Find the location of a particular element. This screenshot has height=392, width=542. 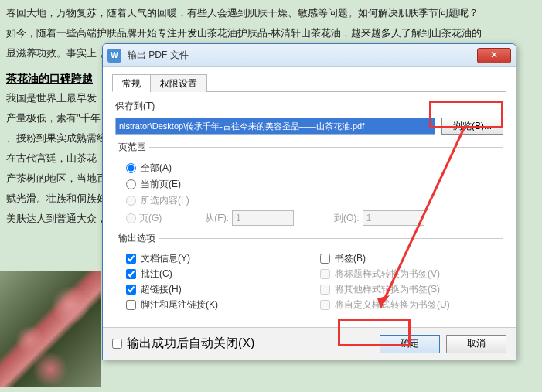

chk-heading-bm-label: 将标题样式转换为书签(V) is located at coordinates (387, 274).